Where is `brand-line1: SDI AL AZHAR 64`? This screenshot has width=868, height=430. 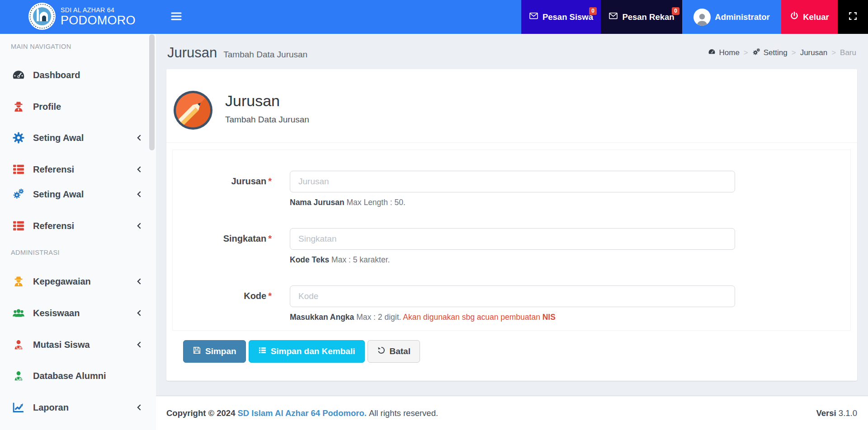
brand-line1: SDI AL AZHAR 64 is located at coordinates (98, 10).